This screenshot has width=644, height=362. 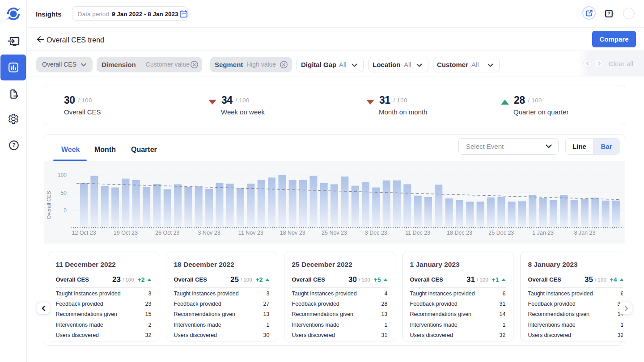 What do you see at coordinates (62, 175) in the screenshot?
I see `svg-text: 100` at bounding box center [62, 175].